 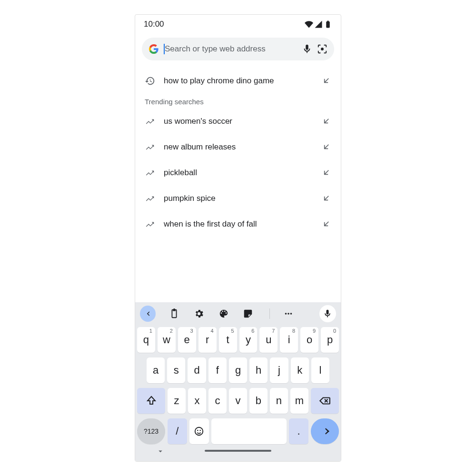 I want to click on key-f: f, so click(x=218, y=370).